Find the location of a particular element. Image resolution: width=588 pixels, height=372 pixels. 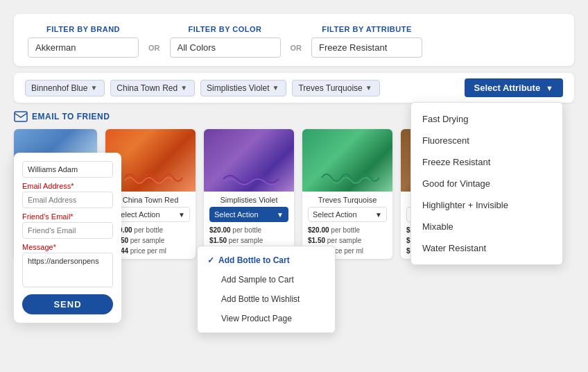

attribute-select-wrapper: Freeze Resistant is located at coordinates (367, 47).